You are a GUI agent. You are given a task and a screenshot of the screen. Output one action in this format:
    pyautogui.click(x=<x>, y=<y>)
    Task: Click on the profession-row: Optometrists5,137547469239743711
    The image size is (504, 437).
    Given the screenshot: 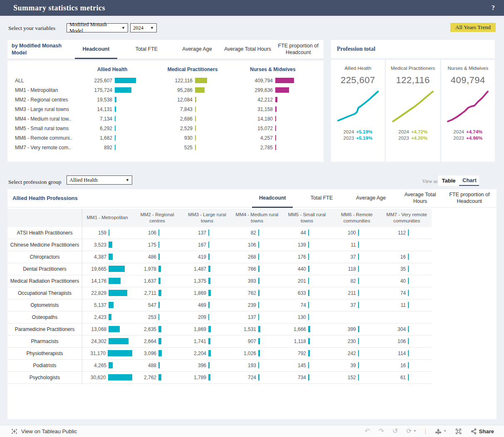 What is the action you would take?
    pyautogui.click(x=220, y=305)
    